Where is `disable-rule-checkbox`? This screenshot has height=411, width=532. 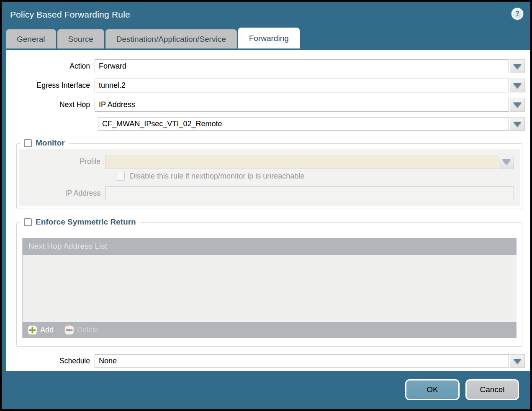
disable-rule-checkbox is located at coordinates (121, 176).